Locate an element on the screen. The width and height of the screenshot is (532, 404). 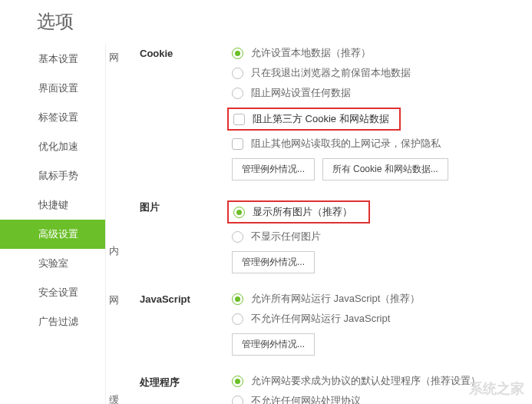
sidebar-item-advanced: 高级设置 is located at coordinates (52, 234).